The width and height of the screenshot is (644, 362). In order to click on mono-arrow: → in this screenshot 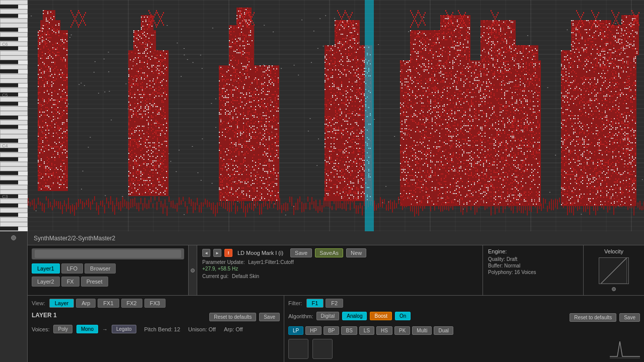, I will do `click(105, 329)`.